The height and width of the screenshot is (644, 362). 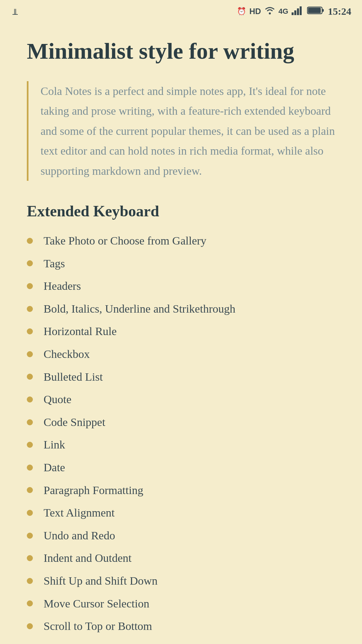 I want to click on keyboard-item-text: Quote, so click(x=58, y=399).